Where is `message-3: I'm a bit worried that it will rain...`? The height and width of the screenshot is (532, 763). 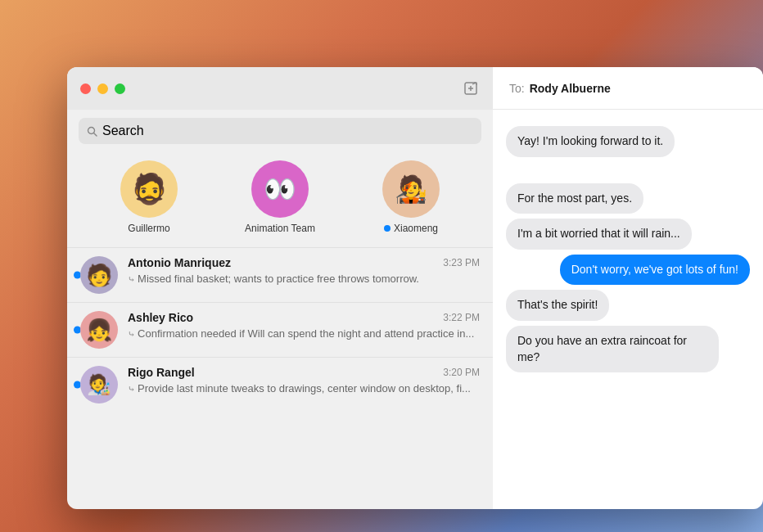 message-3: I'm a bit worried that it will rain... is located at coordinates (599, 234).